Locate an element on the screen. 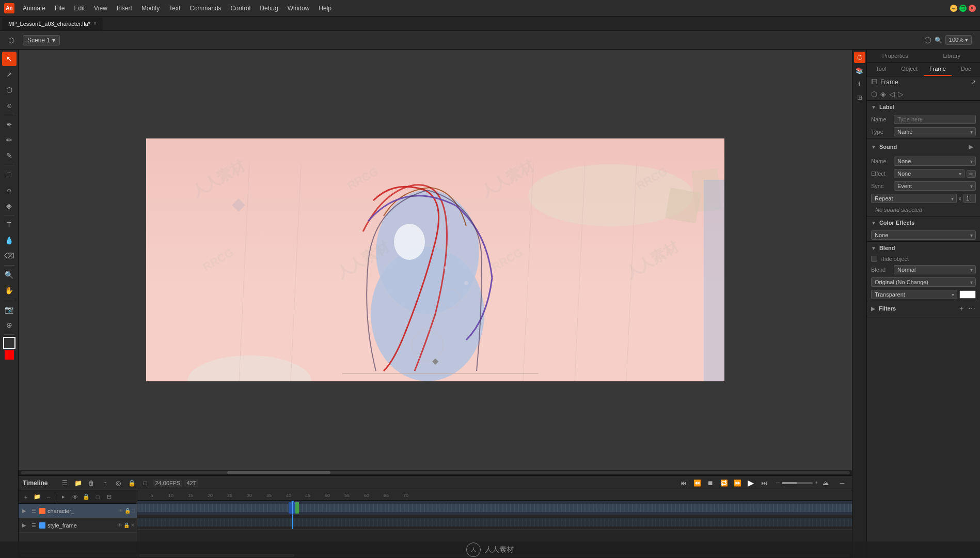 Image resolution: width=980 pixels, height=558 pixels. rectangle-tool: □ is located at coordinates (9, 175).